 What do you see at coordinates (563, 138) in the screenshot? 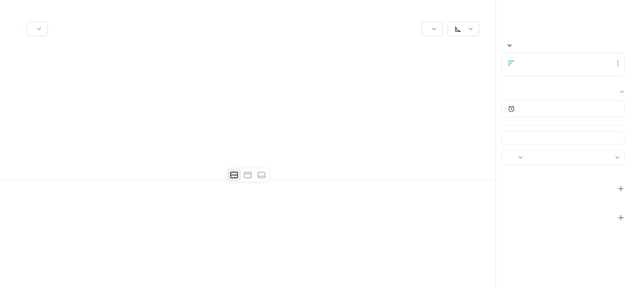
I see `save-as-new-behavior-button` at bounding box center [563, 138].